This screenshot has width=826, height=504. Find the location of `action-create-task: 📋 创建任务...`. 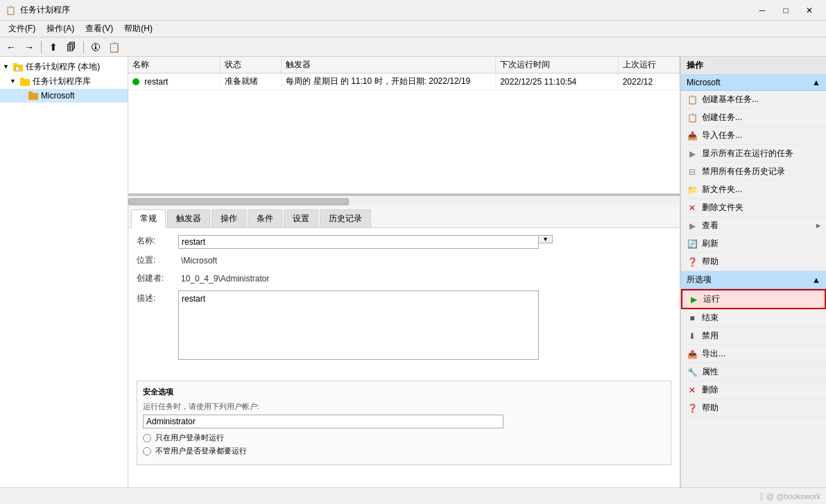

action-create-task: 📋 创建任务... is located at coordinates (753, 118).